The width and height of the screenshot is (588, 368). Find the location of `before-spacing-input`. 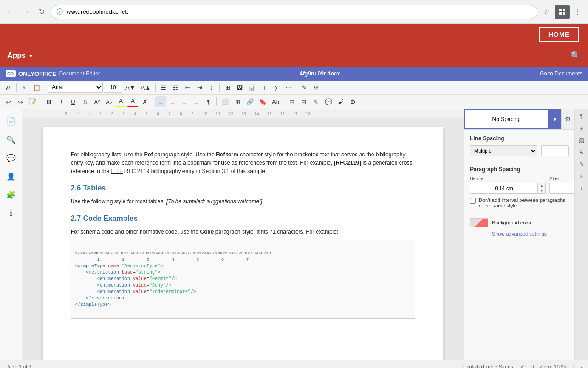

before-spacing-input is located at coordinates (504, 188).